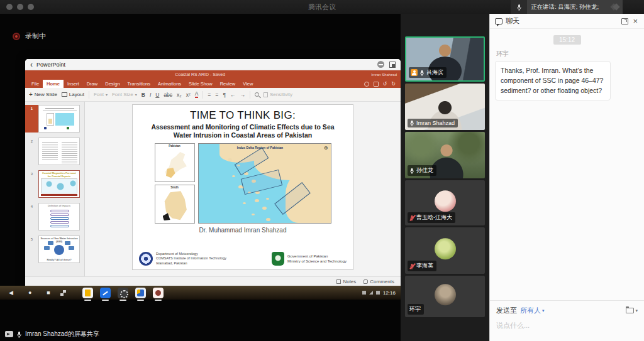 This screenshot has width=644, height=341. I want to click on paragraph-icon: ¶, so click(224, 95).